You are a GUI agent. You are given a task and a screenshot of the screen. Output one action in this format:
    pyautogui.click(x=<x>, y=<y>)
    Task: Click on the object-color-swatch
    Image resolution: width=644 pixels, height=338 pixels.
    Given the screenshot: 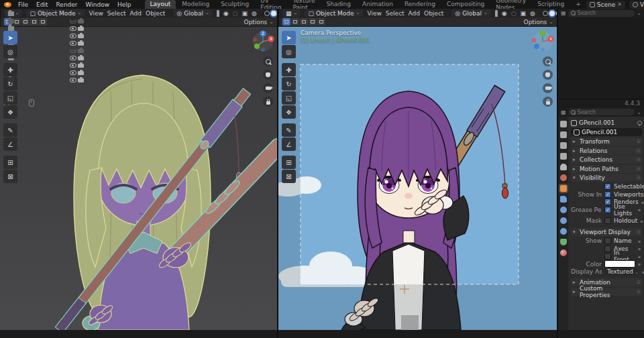 What is the action you would take?
    pyautogui.click(x=620, y=264)
    